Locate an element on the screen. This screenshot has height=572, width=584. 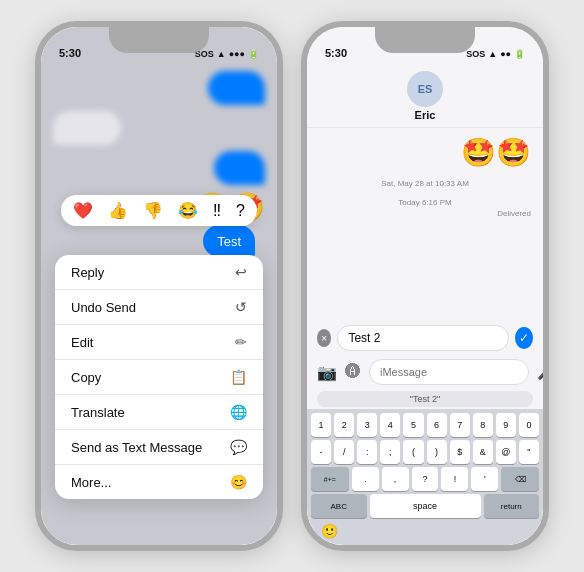
menu-more: More... 😊 is located at coordinates (159, 482).